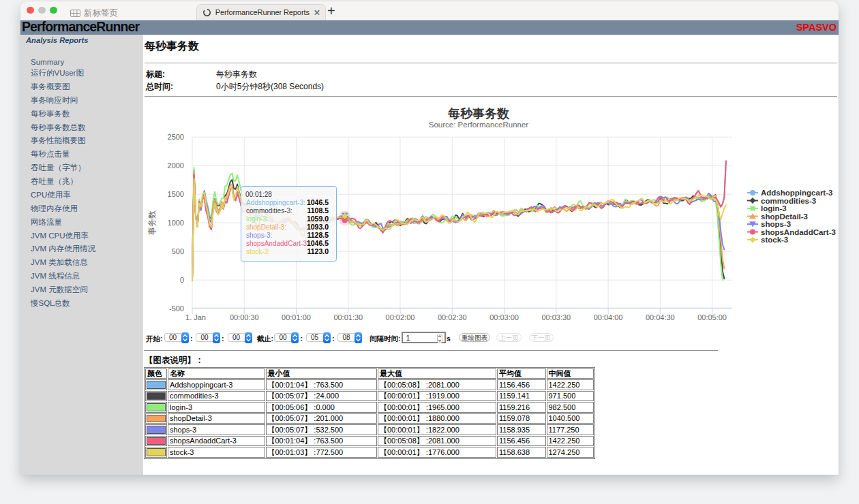  What do you see at coordinates (182, 280) in the screenshot?
I see `svg-text: 0` at bounding box center [182, 280].